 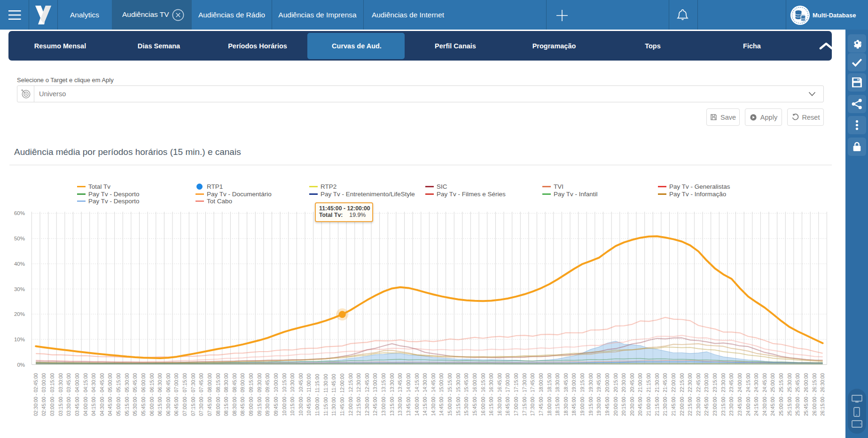 I want to click on svg-text: 03:15:00 - 03:30:00, so click(x=61, y=394).